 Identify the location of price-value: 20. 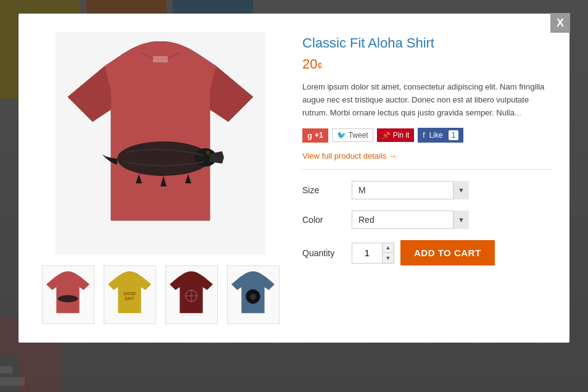
(310, 64).